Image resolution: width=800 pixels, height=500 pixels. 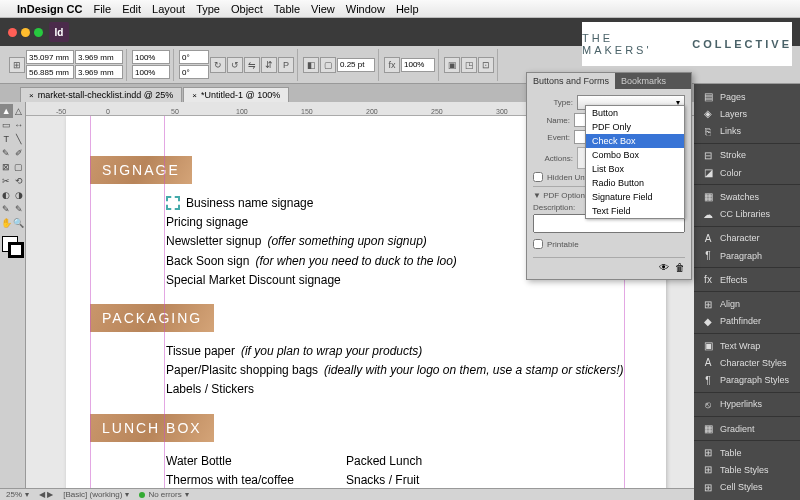 What do you see at coordinates (50, 57) in the screenshot?
I see `x-position-input` at bounding box center [50, 57].